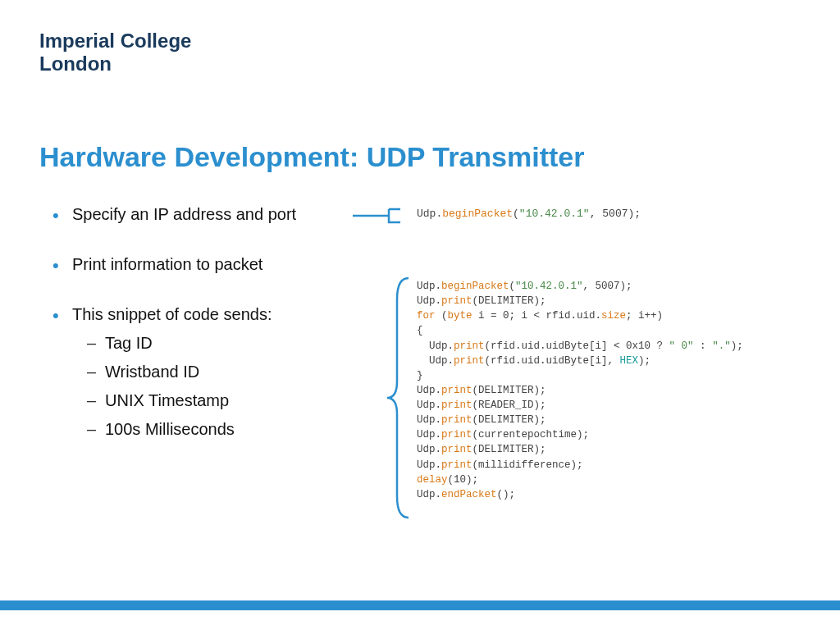  Describe the element at coordinates (208, 430) in the screenshot. I see `sub-4: 100s Milliseconds` at that location.